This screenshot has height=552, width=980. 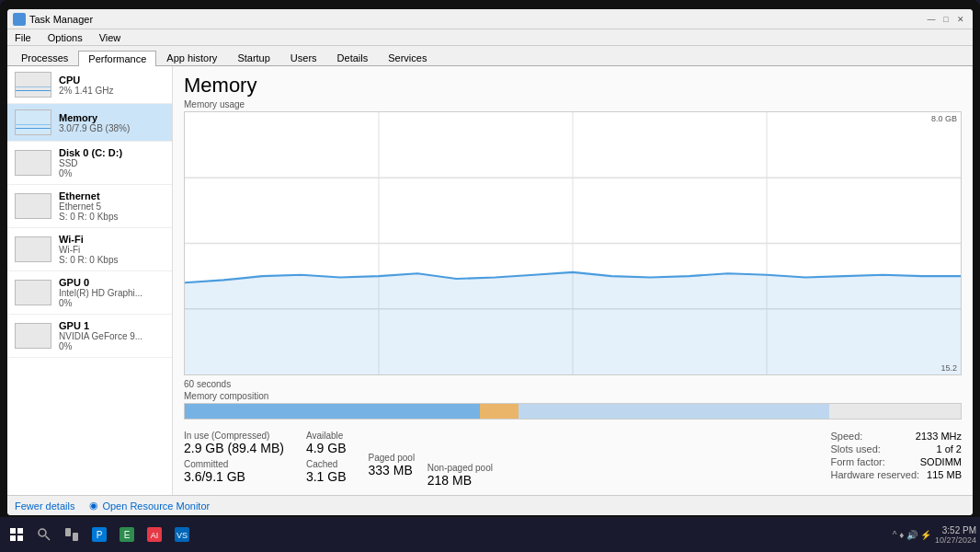 I want to click on memory-thumbnail, so click(x=33, y=122).